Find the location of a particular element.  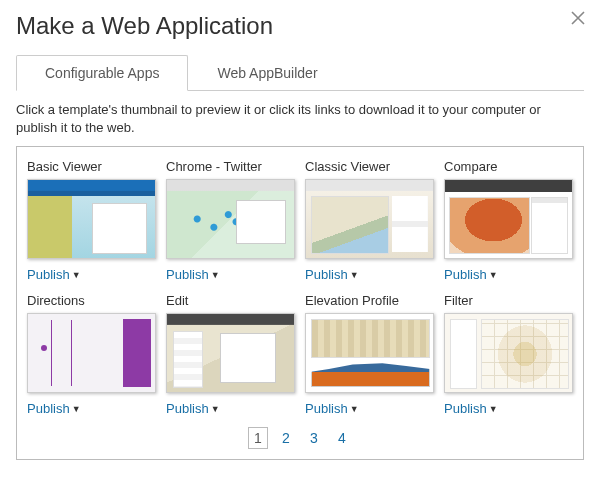

template-card: Elevation ProfilePublish▼ is located at coordinates (370, 355).